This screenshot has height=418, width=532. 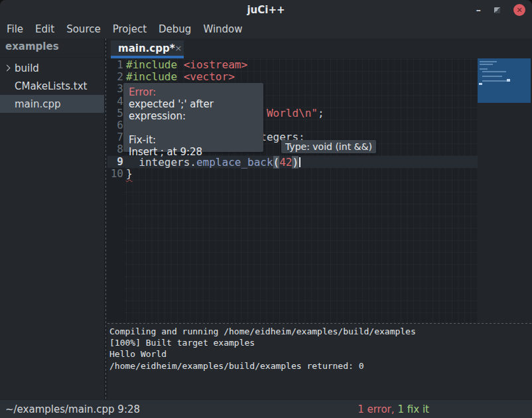 I want to click on code-segment: ), so click(x=295, y=162).